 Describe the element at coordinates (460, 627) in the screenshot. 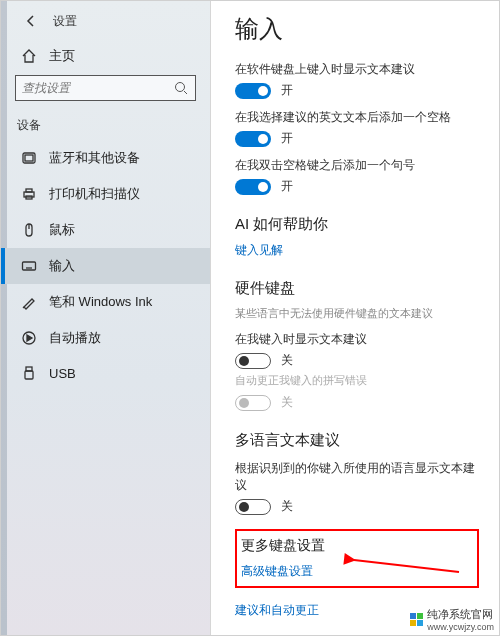

I see `watermark-url: www.ycwjzy.com` at that location.